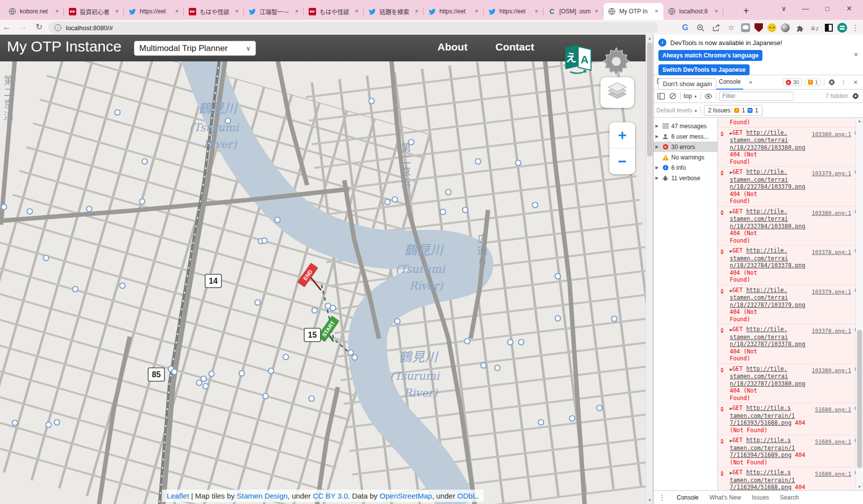 The width and height of the screenshot is (863, 504). I want to click on source-location-link: 51689.png:1, so click(833, 442).